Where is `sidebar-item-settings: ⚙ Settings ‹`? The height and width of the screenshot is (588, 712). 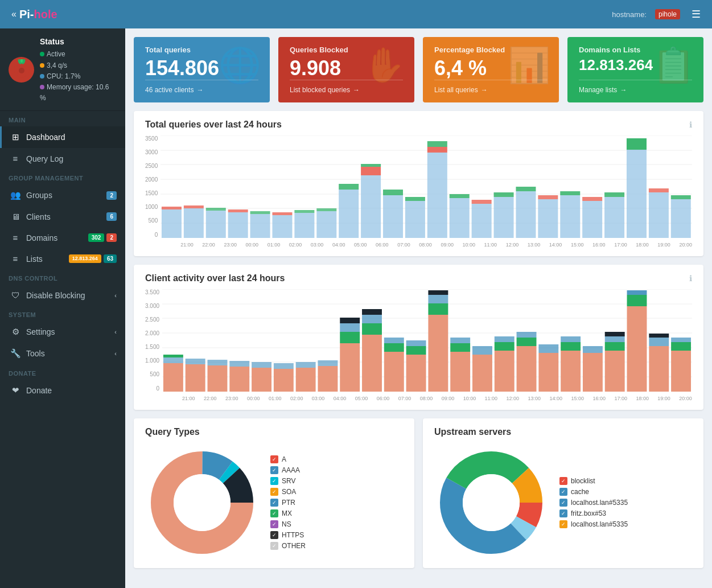 sidebar-item-settings: ⚙ Settings ‹ is located at coordinates (63, 332).